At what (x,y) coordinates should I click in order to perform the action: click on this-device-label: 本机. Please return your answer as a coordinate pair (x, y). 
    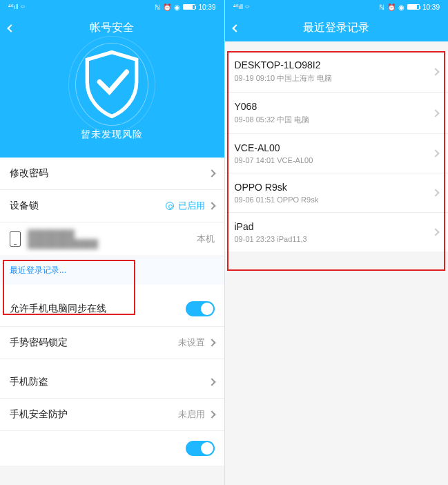
    Looking at the image, I should click on (206, 239).